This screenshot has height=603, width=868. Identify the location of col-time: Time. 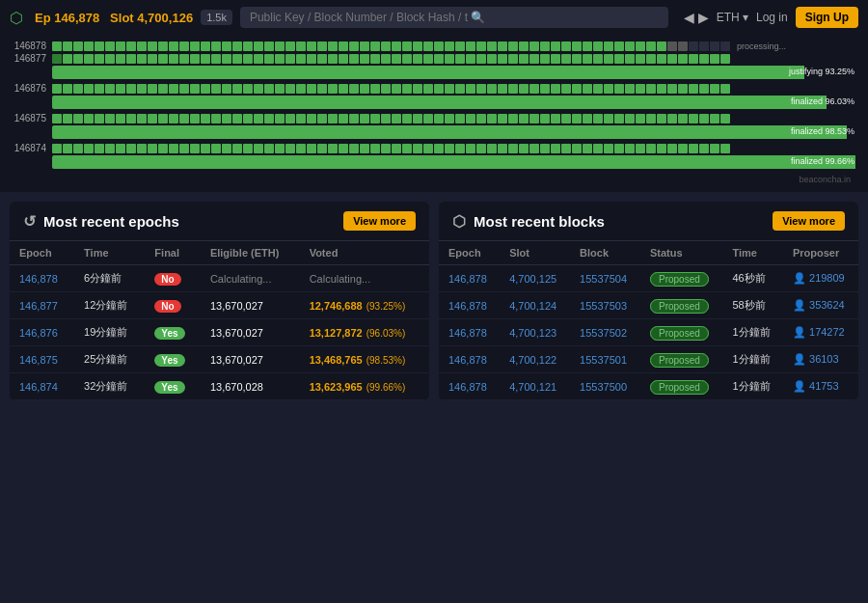
(752, 253).